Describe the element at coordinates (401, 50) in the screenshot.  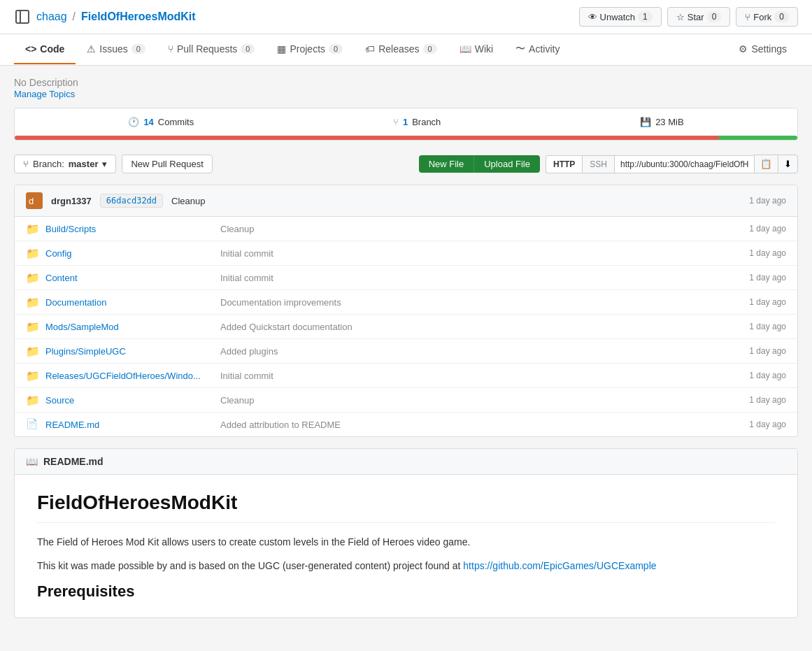
I see `tab-releases: 🏷 Releases 0` at that location.